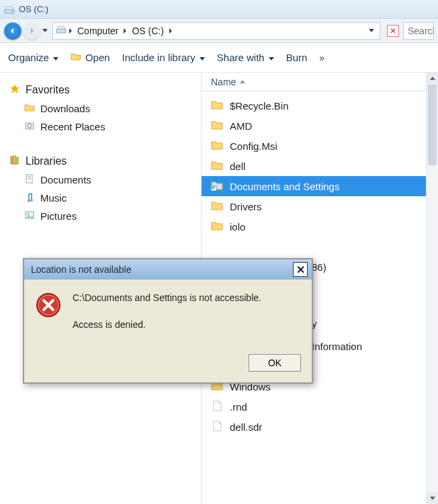 Image resolution: width=438 pixels, height=504 pixels. I want to click on scrollbar, so click(432, 288).